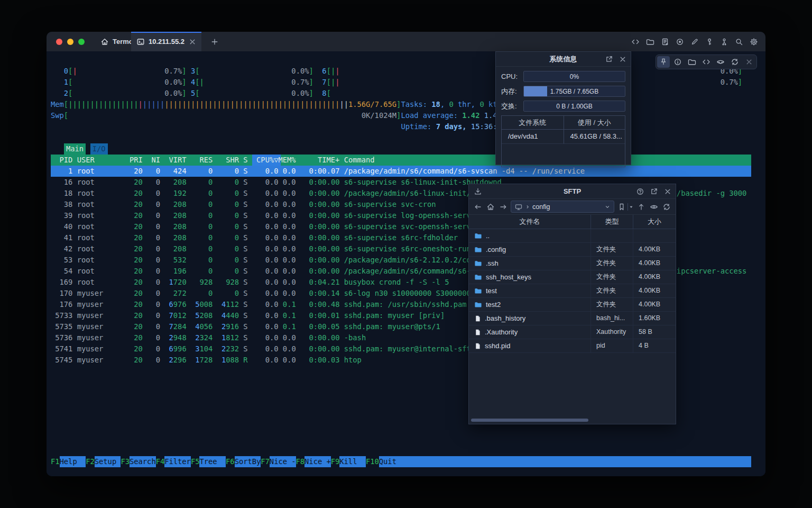  Describe the element at coordinates (572, 346) in the screenshot. I see `sftp-file-row: sshd.pidpid4 B` at that location.